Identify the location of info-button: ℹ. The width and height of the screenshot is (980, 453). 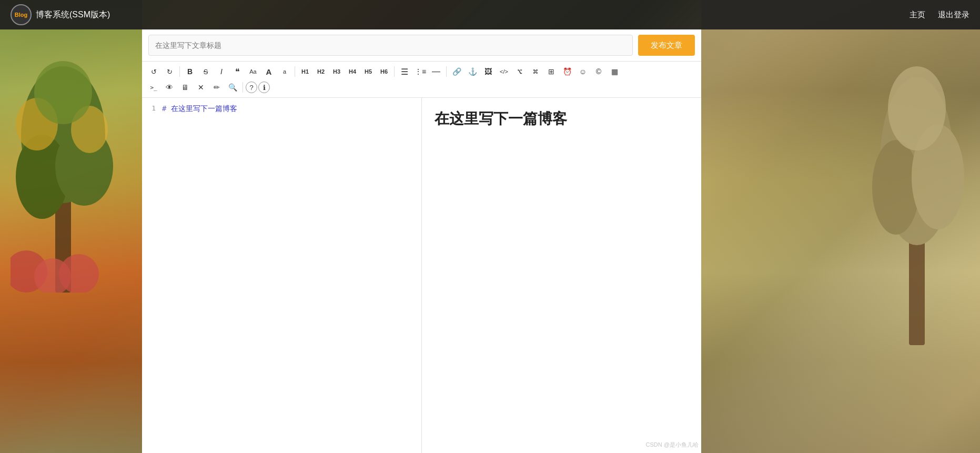
(264, 87).